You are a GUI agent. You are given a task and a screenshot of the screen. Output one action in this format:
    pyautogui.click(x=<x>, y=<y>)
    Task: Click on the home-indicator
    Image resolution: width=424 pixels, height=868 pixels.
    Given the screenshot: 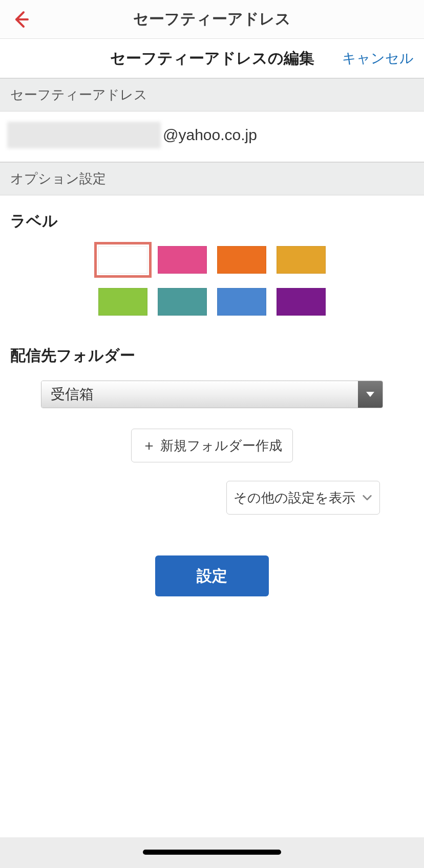 What is the action you would take?
    pyautogui.click(x=212, y=852)
    